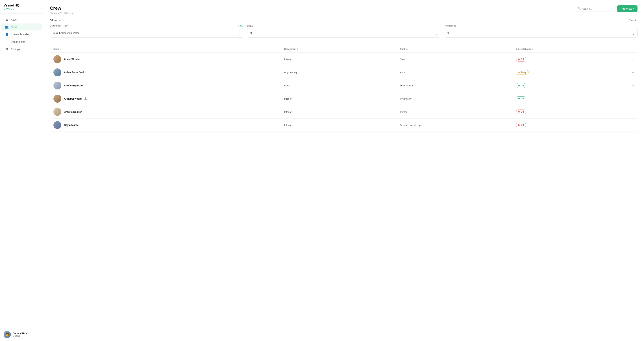 The image size is (644, 341). What do you see at coordinates (344, 59) in the screenshot?
I see `table-row: Adele Windler Interior Stew Off →` at bounding box center [344, 59].